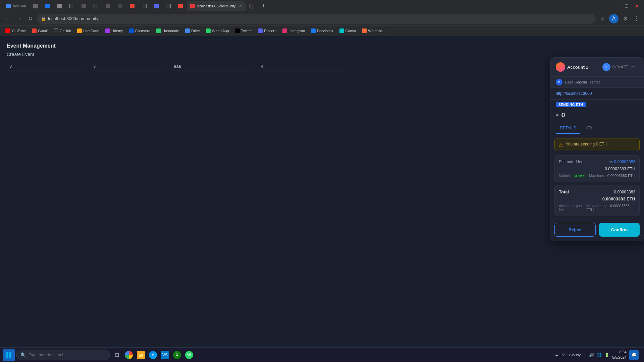 The height and width of the screenshot is (362, 644). I want to click on bookmark-youtube: YouTube, so click(15, 31).